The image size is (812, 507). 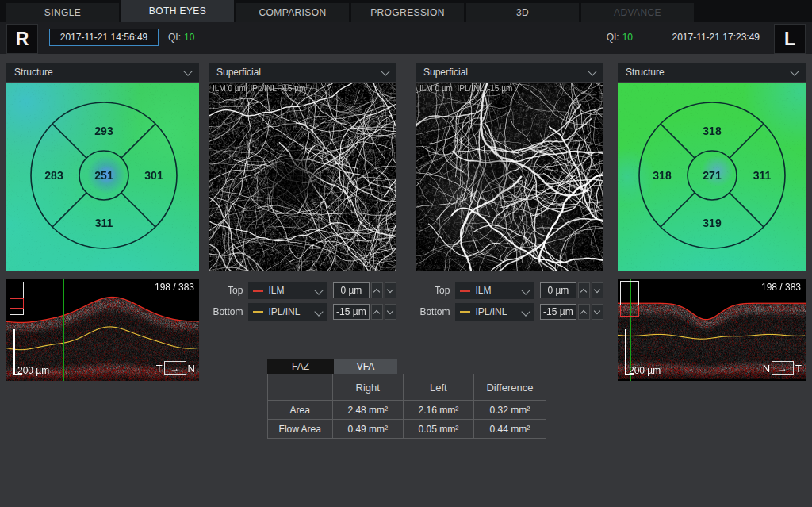 I want to click on right-bottom-offset-decrement-button, so click(x=390, y=312).